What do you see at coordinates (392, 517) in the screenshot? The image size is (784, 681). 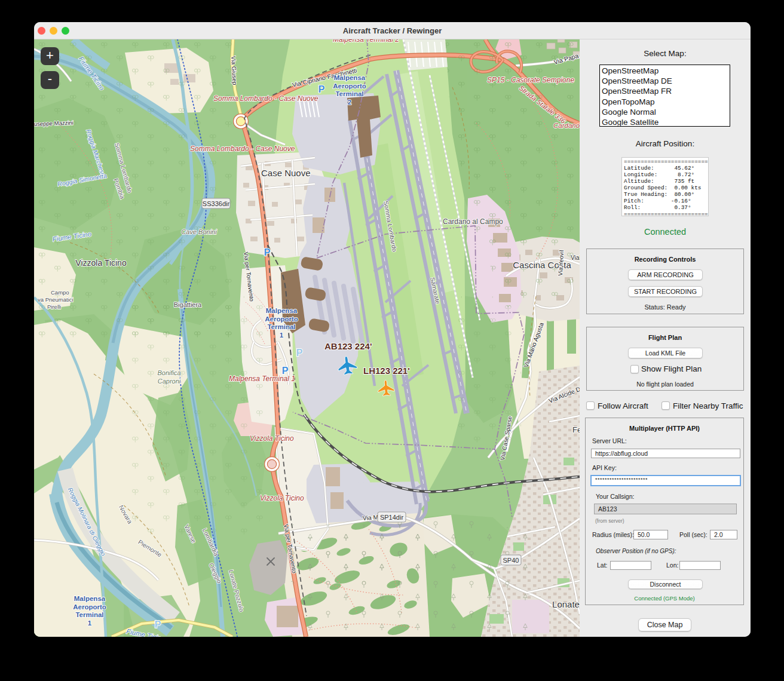 I see `svg-text: SP14dir` at bounding box center [392, 517].